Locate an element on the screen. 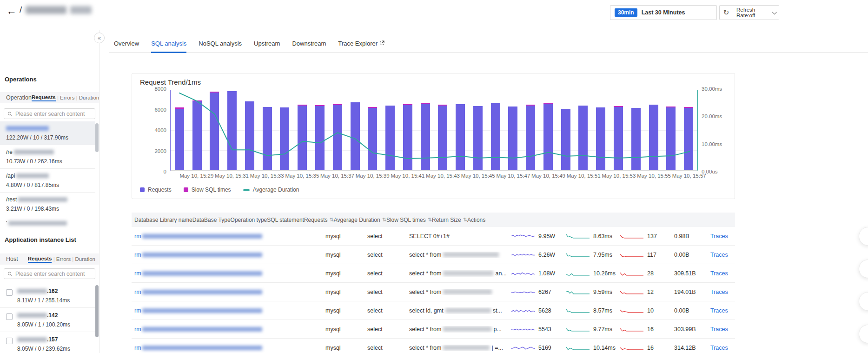 The width and height of the screenshot is (868, 353). table-header-cell: Return Size ⇅ is located at coordinates (450, 220).